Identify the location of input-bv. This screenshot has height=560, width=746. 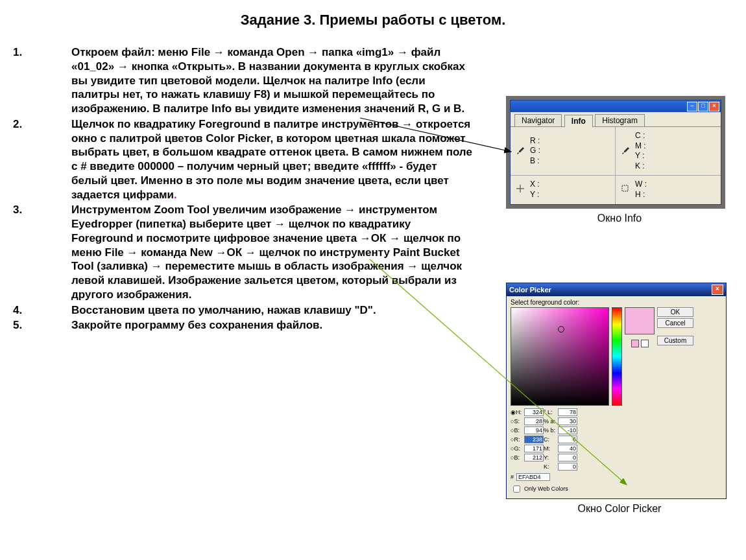
(534, 430).